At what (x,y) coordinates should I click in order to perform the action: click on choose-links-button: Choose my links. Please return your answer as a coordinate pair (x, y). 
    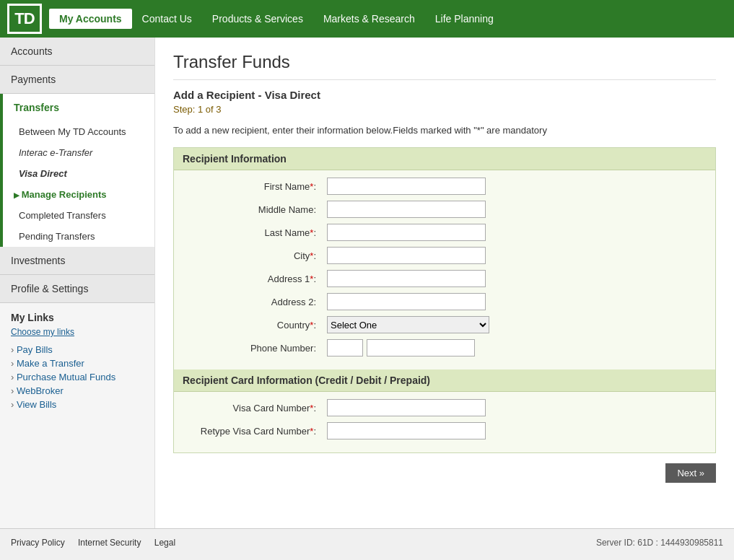
    Looking at the image, I should click on (77, 332).